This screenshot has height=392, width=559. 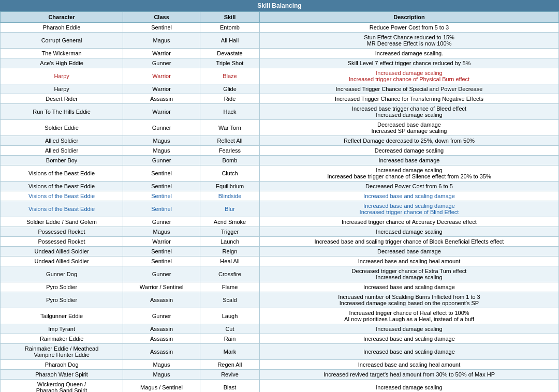 What do you see at coordinates (62, 160) in the screenshot?
I see `cell-character: Bomber Boy` at bounding box center [62, 160].